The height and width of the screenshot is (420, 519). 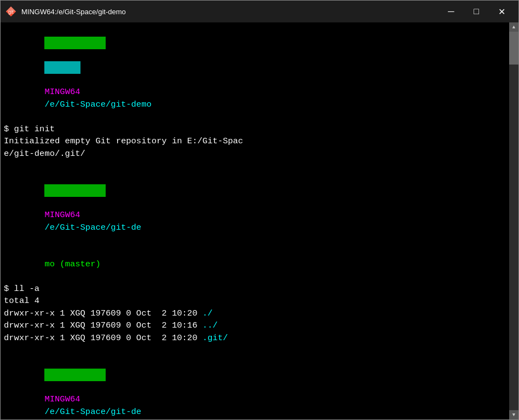 What do you see at coordinates (62, 67) in the screenshot?
I see `hostname-redacted` at bounding box center [62, 67].